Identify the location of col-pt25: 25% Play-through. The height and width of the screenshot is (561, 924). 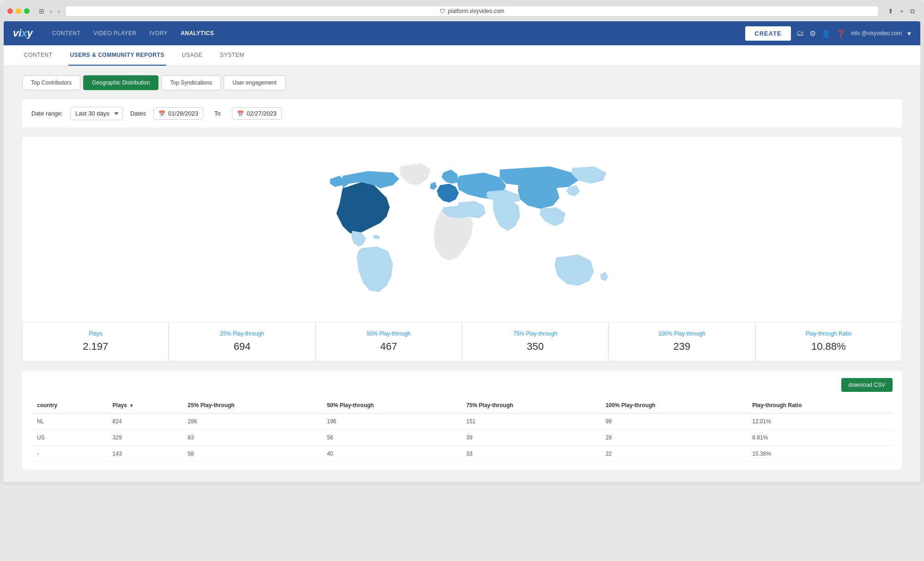
(251, 406).